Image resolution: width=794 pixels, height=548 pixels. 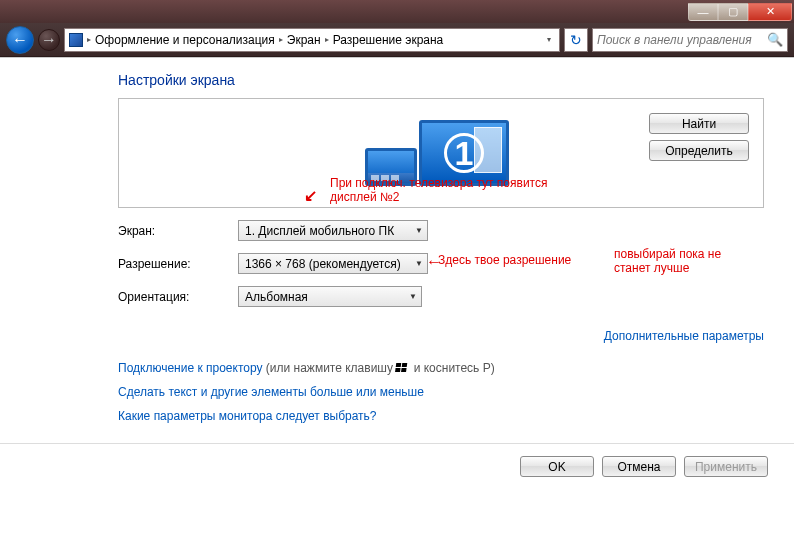 What do you see at coordinates (576, 40) in the screenshot?
I see `refresh-icon: ↻` at bounding box center [576, 40].